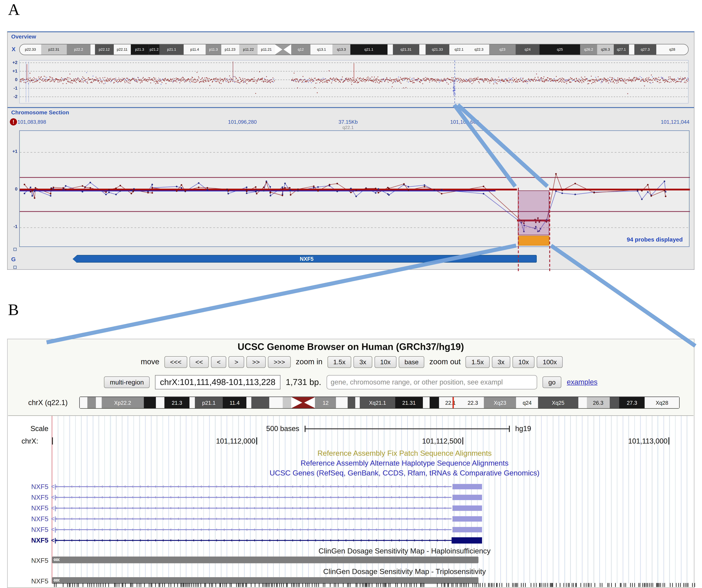 The image size is (702, 588). I want to click on ideogram-p-arm: p22.33p22.31p22.2p22.12p22.11p21.3p21.2p…, so click(147, 49).